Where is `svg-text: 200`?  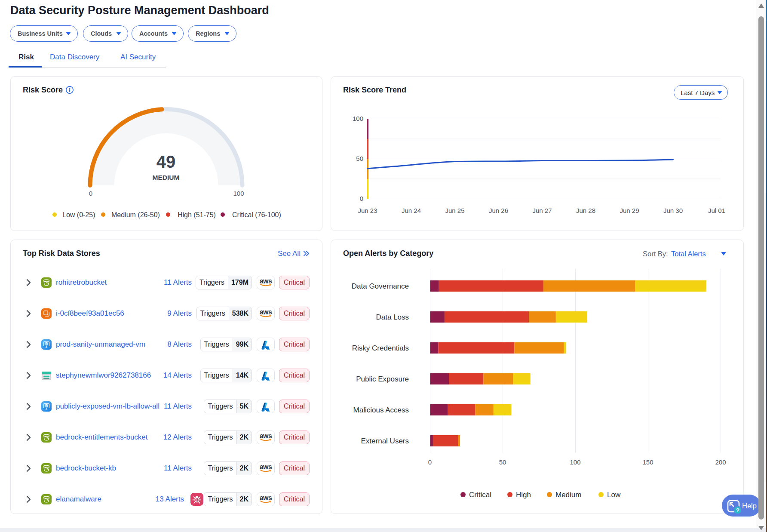
svg-text: 200 is located at coordinates (721, 462).